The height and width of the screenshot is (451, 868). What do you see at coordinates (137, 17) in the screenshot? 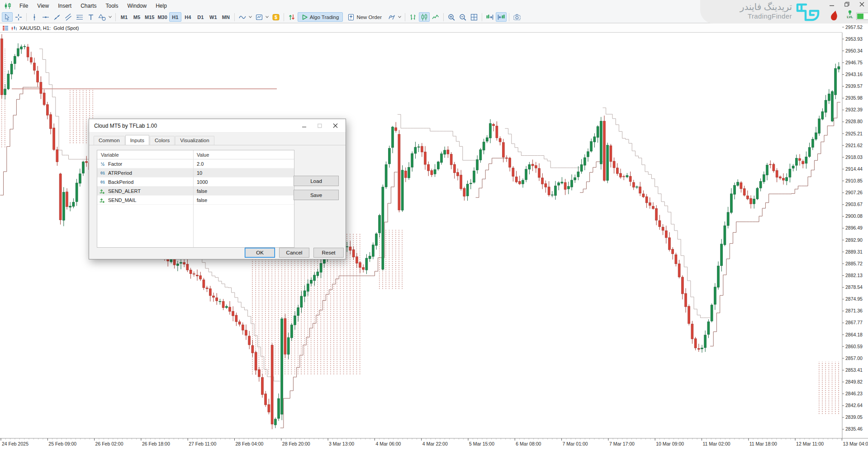
I see `timeframe-m5-button: M5` at bounding box center [137, 17].